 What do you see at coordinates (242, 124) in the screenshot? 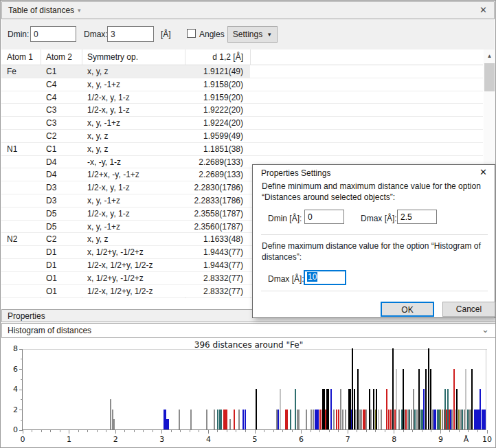
I see `table-row: C3x, y, -1+z1.9224(20)` at bounding box center [242, 124].